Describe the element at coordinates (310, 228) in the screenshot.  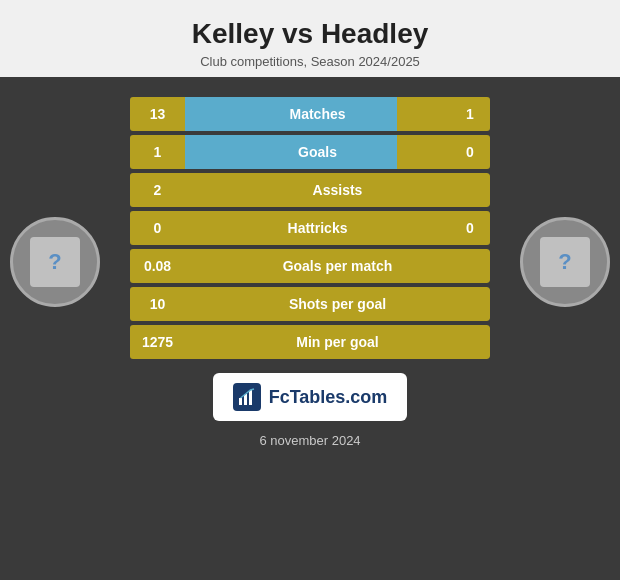
I see `stat-row-hattricks: 0Hattricks0` at that location.